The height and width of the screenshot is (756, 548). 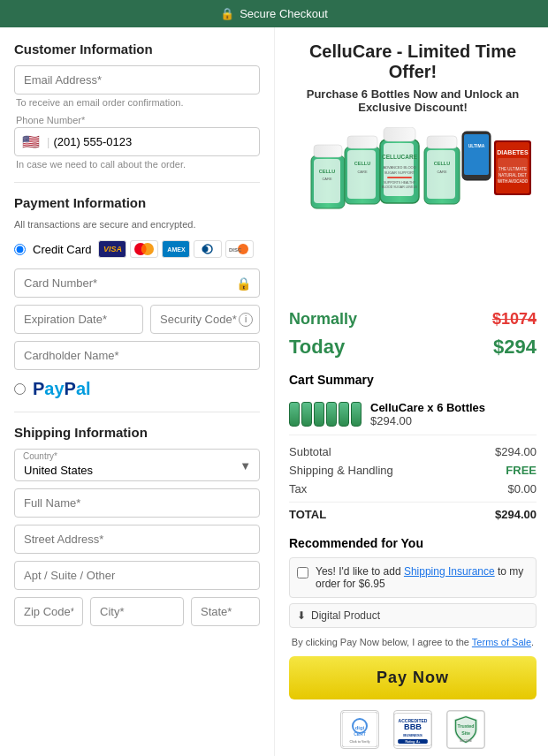 I want to click on apt-input, so click(x=137, y=576).